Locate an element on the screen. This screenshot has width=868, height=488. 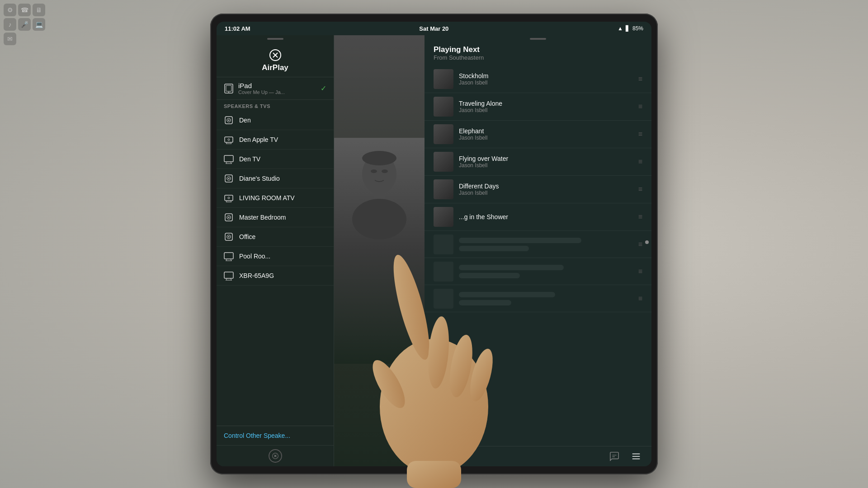
tv-icon-den is located at coordinates (229, 159).